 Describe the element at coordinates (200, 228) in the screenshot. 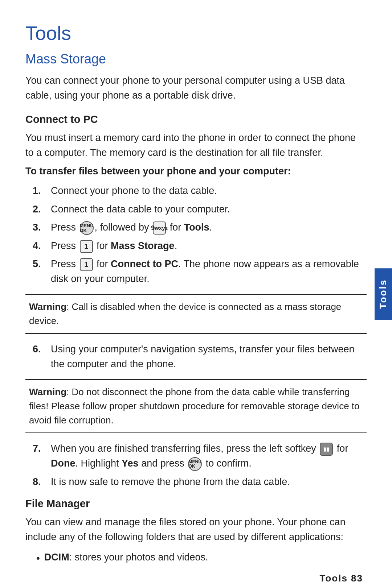

I see `step-3: 3. Press MENUOK, followed by 9wxyz for T…` at that location.